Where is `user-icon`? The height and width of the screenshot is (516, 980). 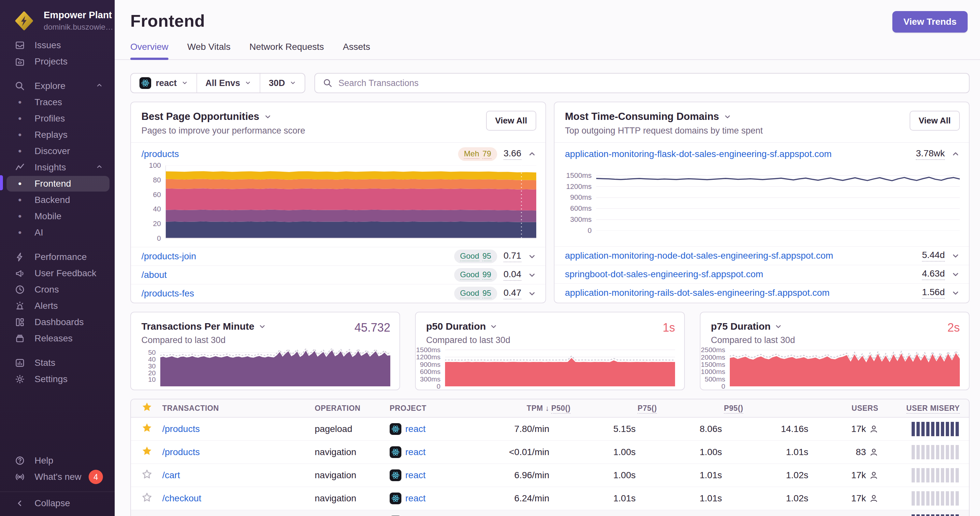
user-icon is located at coordinates (874, 499).